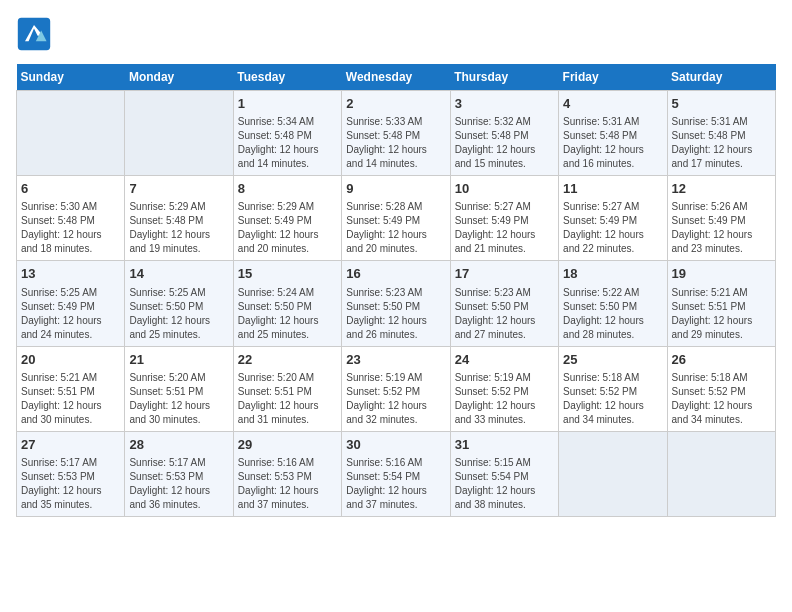  What do you see at coordinates (396, 388) in the screenshot?
I see `week-row-3: 20Sunrise: 5:21 AMSunset: 5:51 PMDayligh…` at bounding box center [396, 388].